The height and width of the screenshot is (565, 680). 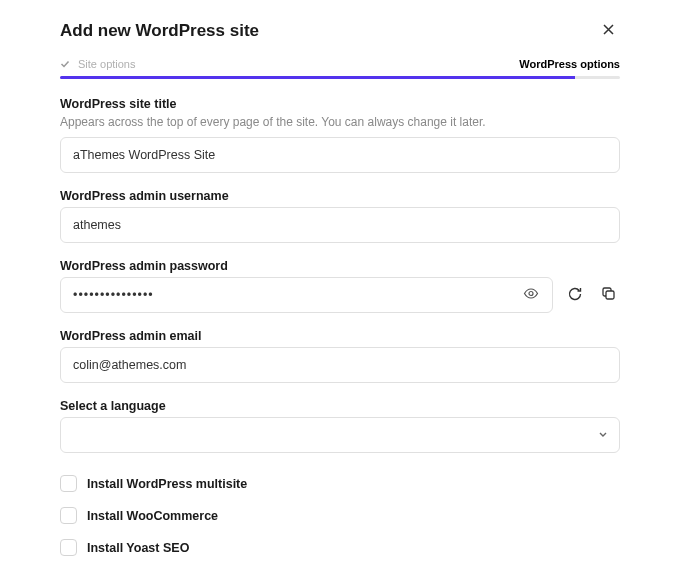 What do you see at coordinates (68, 516) in the screenshot?
I see `woocommerce-checkbox` at bounding box center [68, 516].